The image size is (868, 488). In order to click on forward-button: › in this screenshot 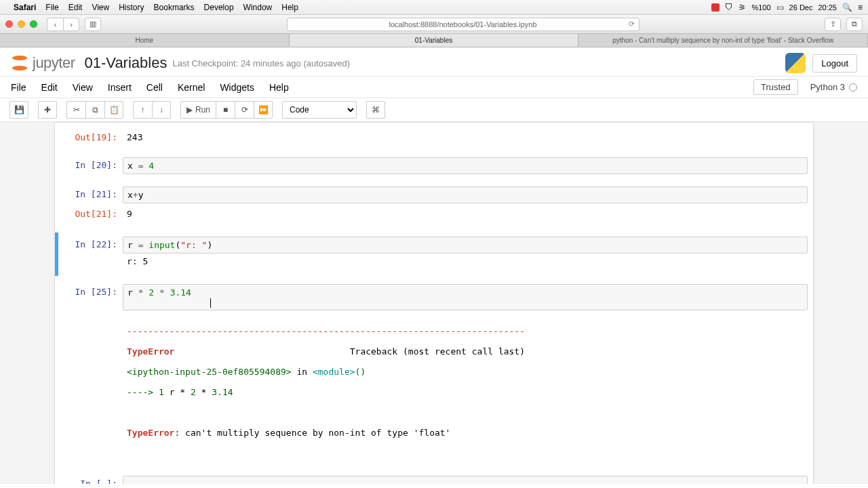, I will do `click(71, 24)`.